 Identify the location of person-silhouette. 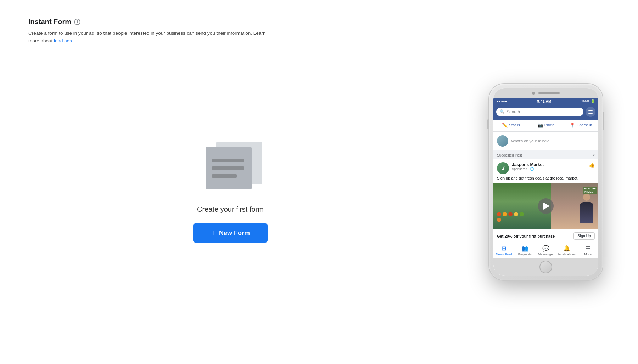
(587, 211).